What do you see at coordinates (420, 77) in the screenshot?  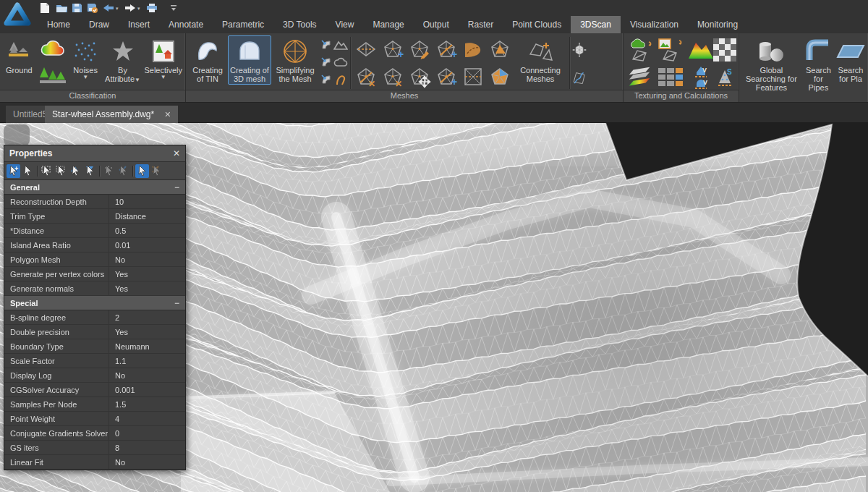 I see `mesh-move-vertex-icon` at bounding box center [420, 77].